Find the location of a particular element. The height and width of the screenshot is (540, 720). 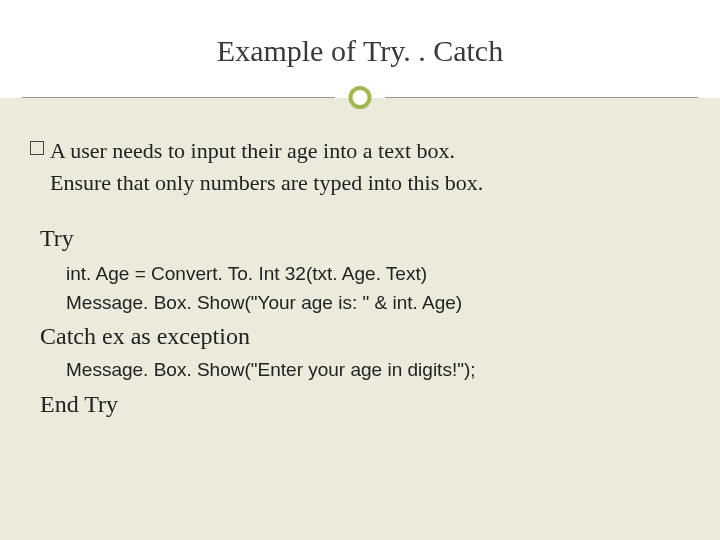

code-catch-keyword: Catch ex as exception is located at coordinates (365, 336).